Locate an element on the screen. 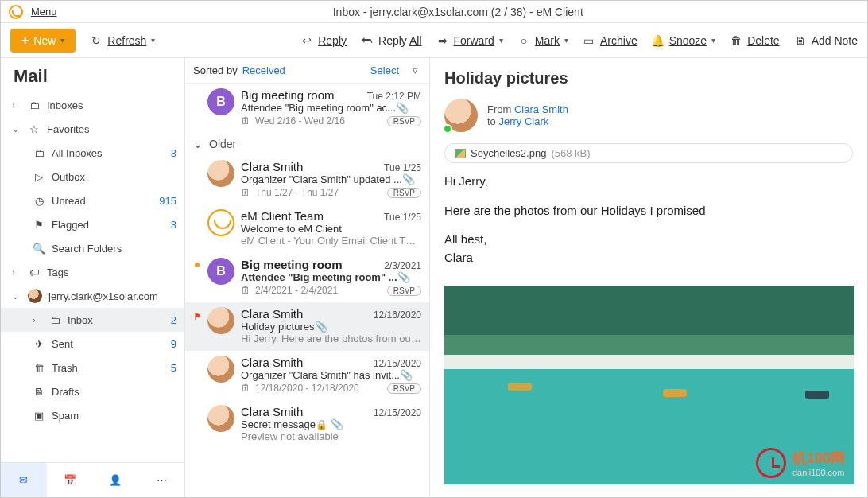 This screenshot has width=868, height=498. outbox-icon: ▷ is located at coordinates (39, 177).